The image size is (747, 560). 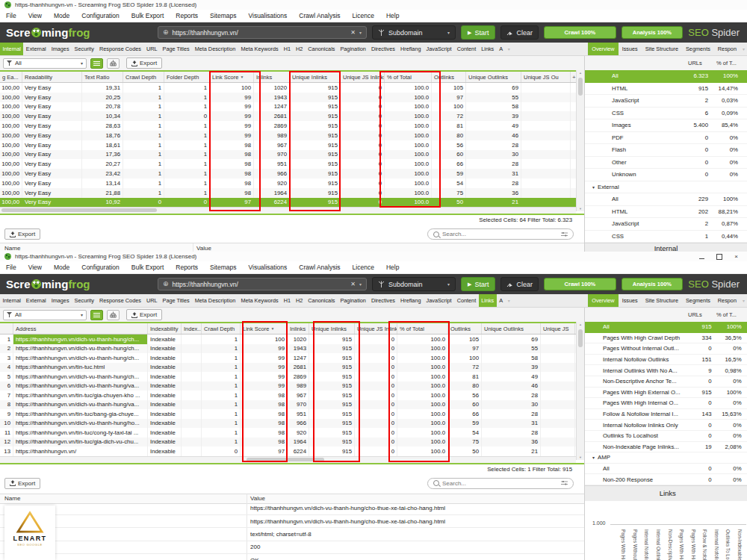 What do you see at coordinates (666, 415) in the screenshot?
I see `sidebar-item-follow-nofollow-internal-i: Follow & Nofollow Internal I...14315,63%` at bounding box center [666, 415].